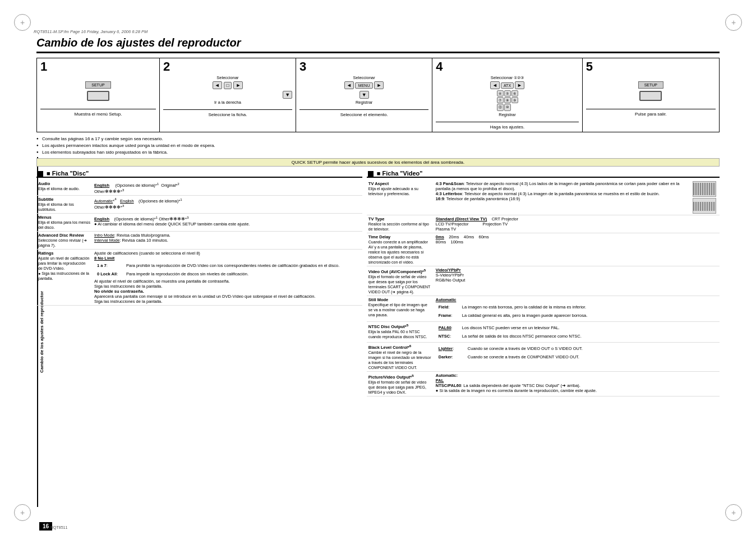 Image resolution: width=756 pixels, height=535 pixels. I want to click on step-3-right-btn: ►, so click(379, 85).